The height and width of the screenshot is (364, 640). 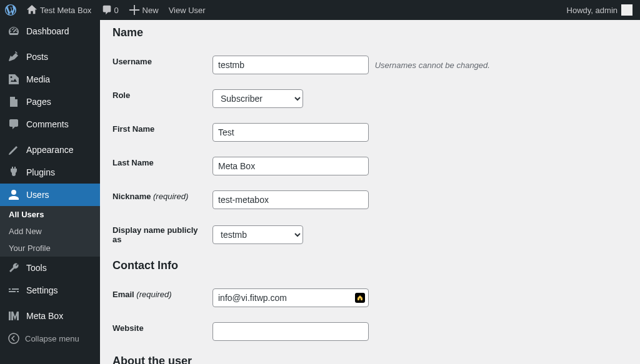 What do you see at coordinates (162, 298) in the screenshot?
I see `label-email: Email (required)` at bounding box center [162, 298].